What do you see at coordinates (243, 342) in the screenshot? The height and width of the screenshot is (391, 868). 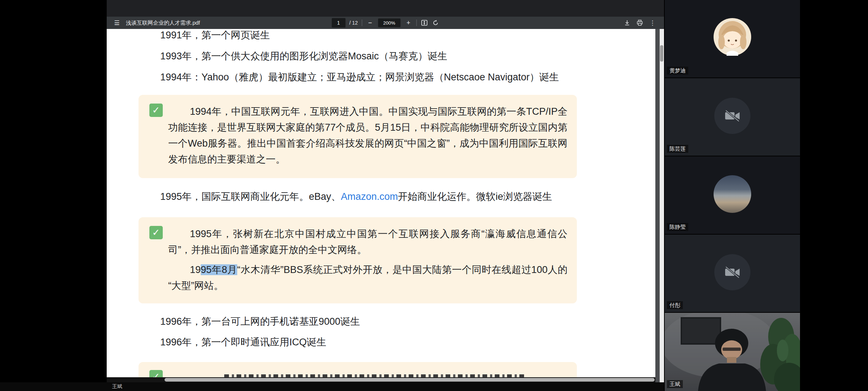 I see `doc-line-1996-icq: 1996年，第一个即时通讯应用ICQ诞生` at bounding box center [243, 342].